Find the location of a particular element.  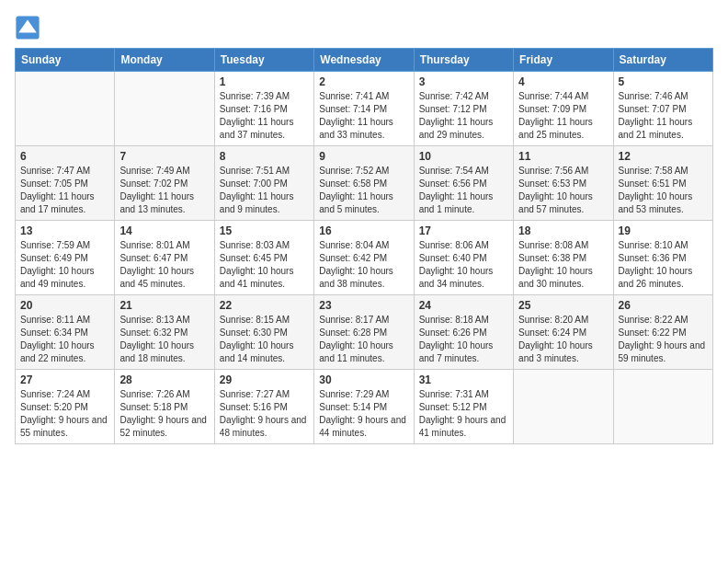

calendar-cell: 4Sunrise: 7:44 AM Sunset: 7:09 PM Daylig… is located at coordinates (563, 109).